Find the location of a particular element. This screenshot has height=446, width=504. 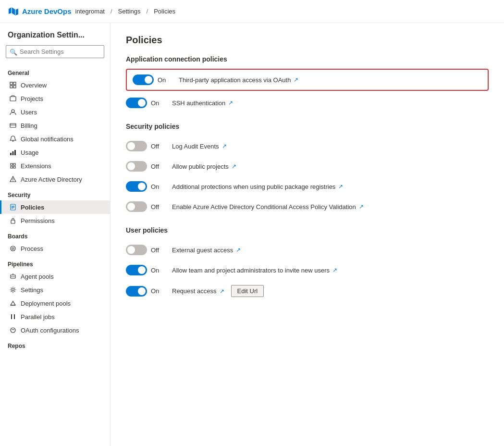

toggle-package-reg is located at coordinates (136, 186).